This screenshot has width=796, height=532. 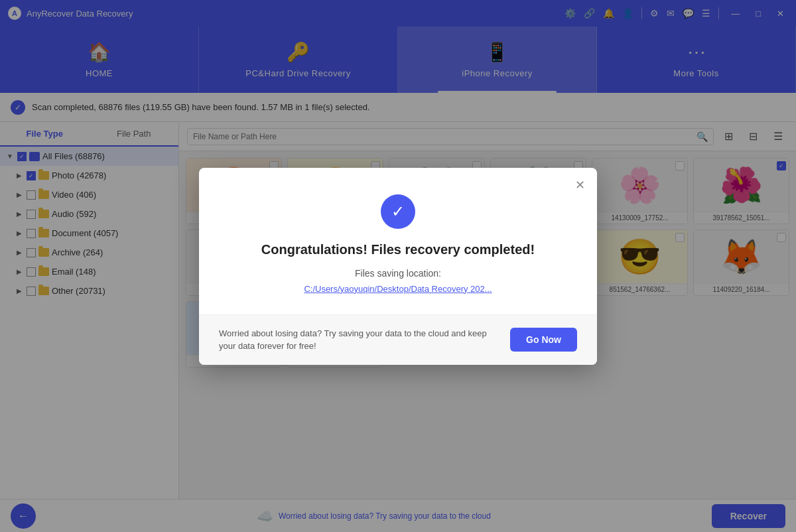 I want to click on modal-promo-text: Worried about losing data? Try saving yo…, so click(x=360, y=340).